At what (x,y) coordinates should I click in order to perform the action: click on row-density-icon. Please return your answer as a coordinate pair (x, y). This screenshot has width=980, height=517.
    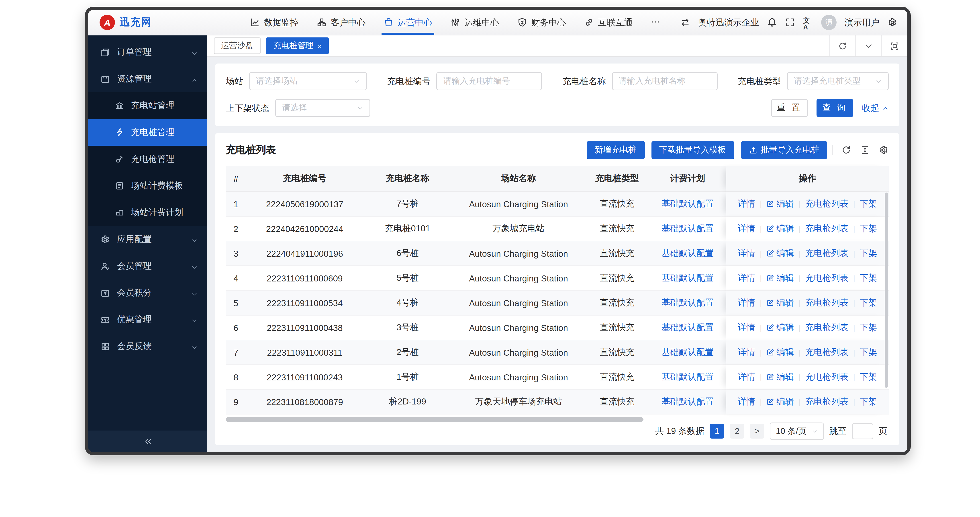
    Looking at the image, I should click on (865, 150).